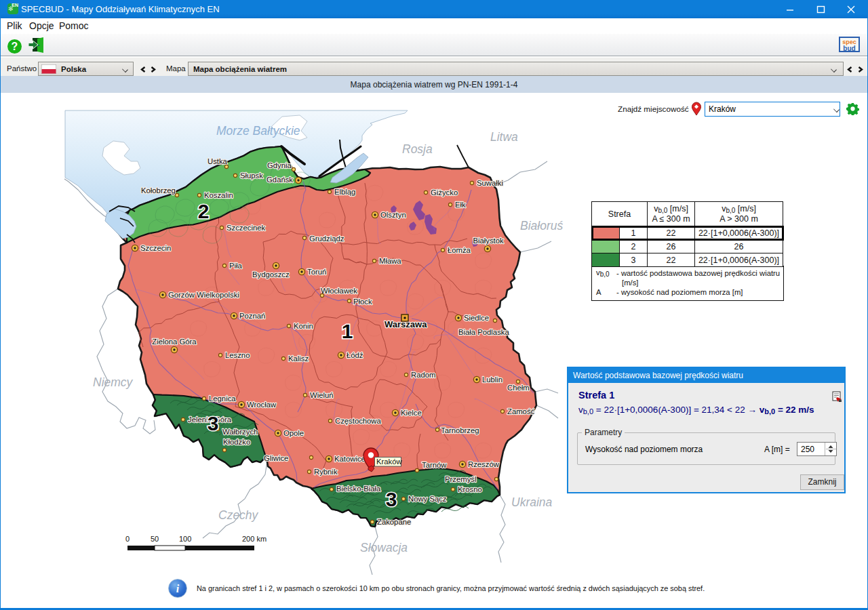  What do you see at coordinates (518, 388) in the screenshot?
I see `svg-text: Chełm` at bounding box center [518, 388].